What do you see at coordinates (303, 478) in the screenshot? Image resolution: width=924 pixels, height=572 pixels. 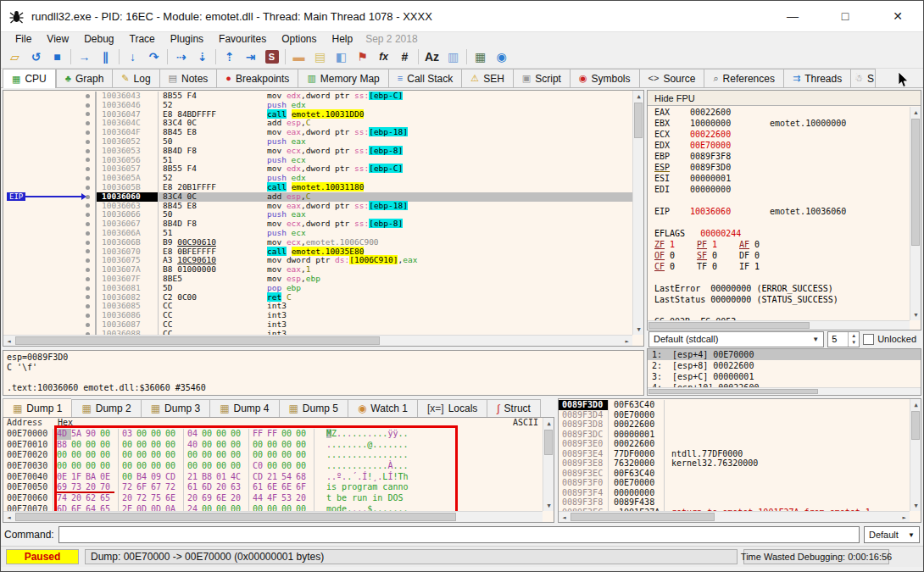 I see `dump-hex-byte: 68` at bounding box center [303, 478].